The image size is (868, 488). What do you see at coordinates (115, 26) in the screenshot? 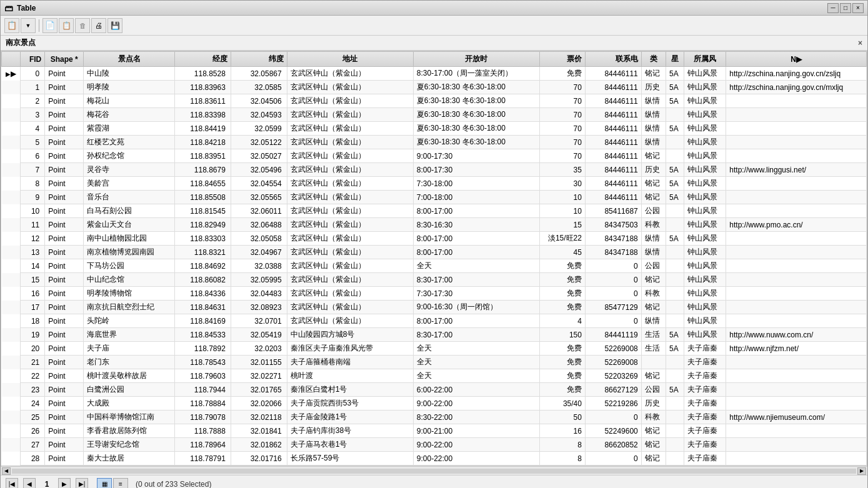
I see `export-button: 💾` at bounding box center [115, 26].